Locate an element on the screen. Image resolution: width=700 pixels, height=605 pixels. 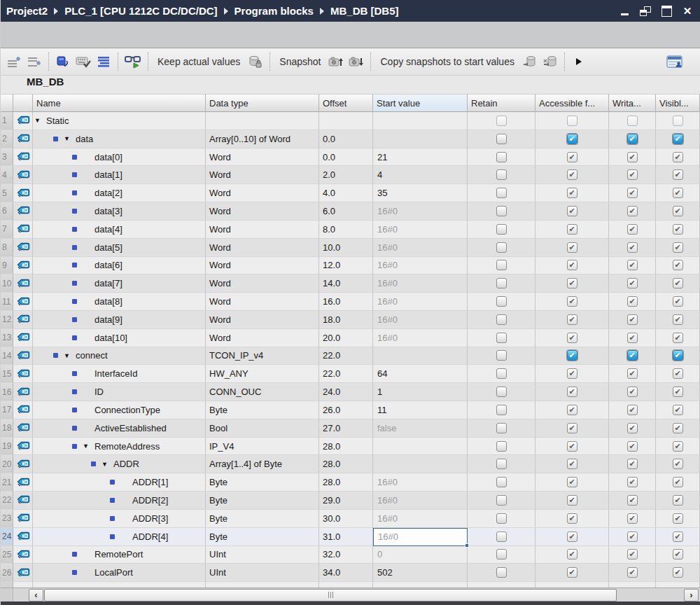
start-value-cell: 4 is located at coordinates (420, 175).